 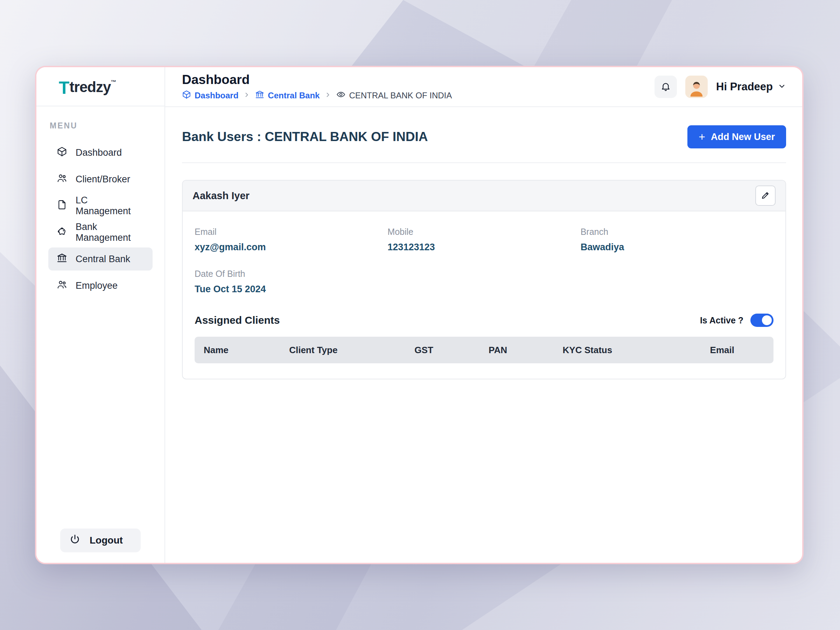 What do you see at coordinates (100, 286) in the screenshot?
I see `sidebar-item-employee: Employee` at bounding box center [100, 286].